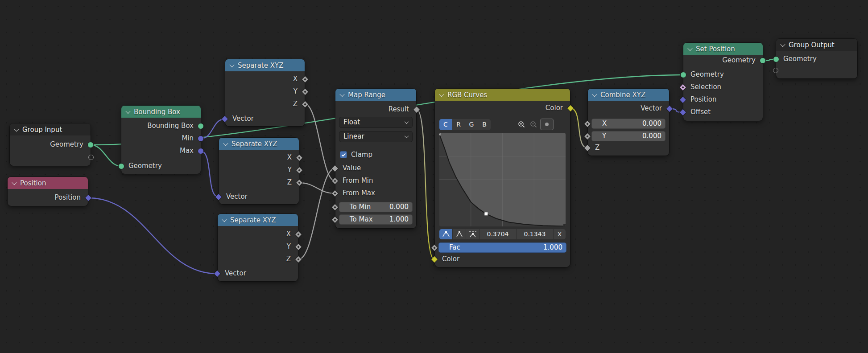 The width and height of the screenshot is (868, 353). What do you see at coordinates (376, 122) in the screenshot?
I see `data-type-dropdown: Float` at bounding box center [376, 122].